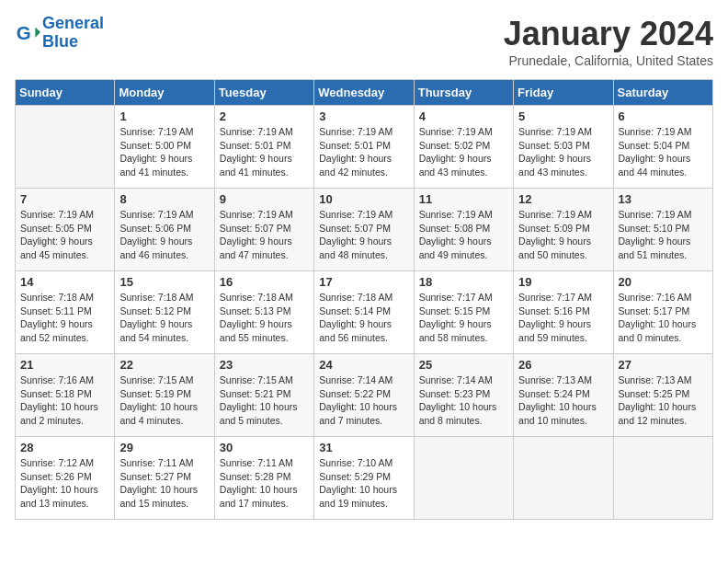 The image size is (728, 563). What do you see at coordinates (664, 199) in the screenshot?
I see `day-number: 13` at bounding box center [664, 199].